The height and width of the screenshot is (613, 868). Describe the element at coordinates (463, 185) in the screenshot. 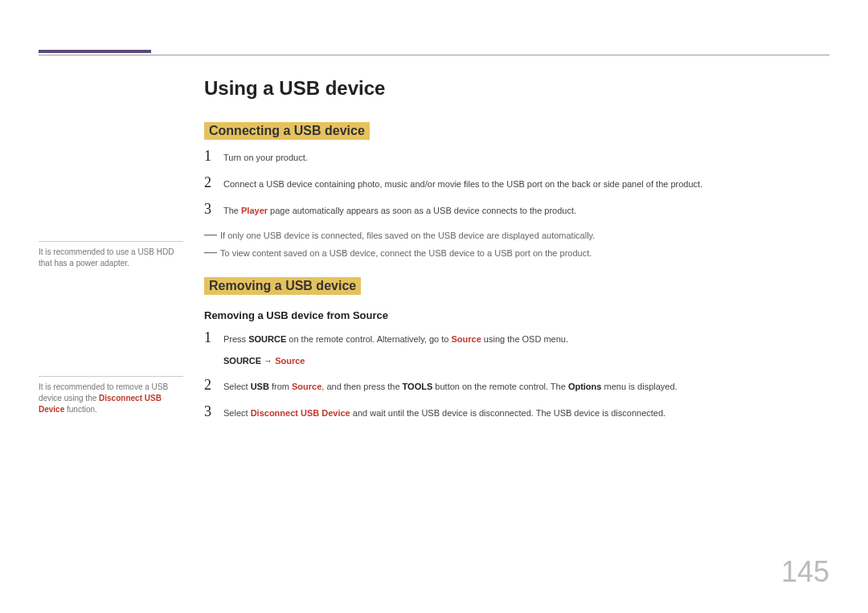

I see `step-text: Connect a USB device containing photo, m…` at that location.